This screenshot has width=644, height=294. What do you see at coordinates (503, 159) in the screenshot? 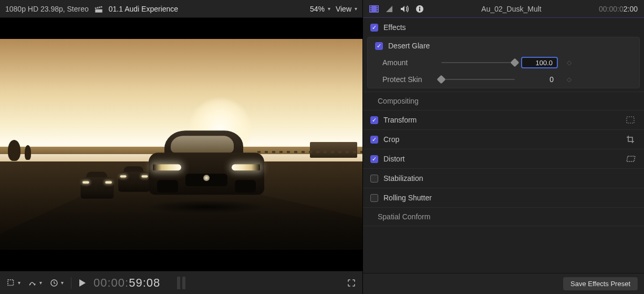
I see `distort-row: Distort` at bounding box center [503, 159].